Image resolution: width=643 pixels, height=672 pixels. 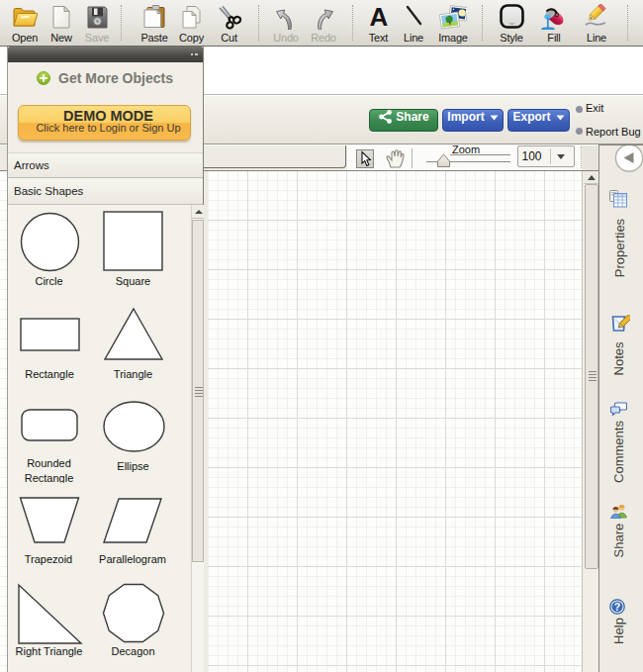 I want to click on svg-text: Rounded, so click(x=49, y=463).